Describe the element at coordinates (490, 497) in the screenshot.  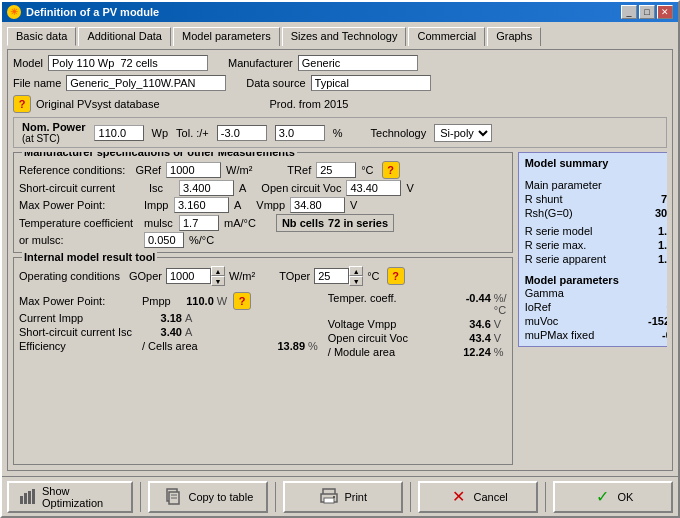
I see `cancel-label: Cancel` at that location.